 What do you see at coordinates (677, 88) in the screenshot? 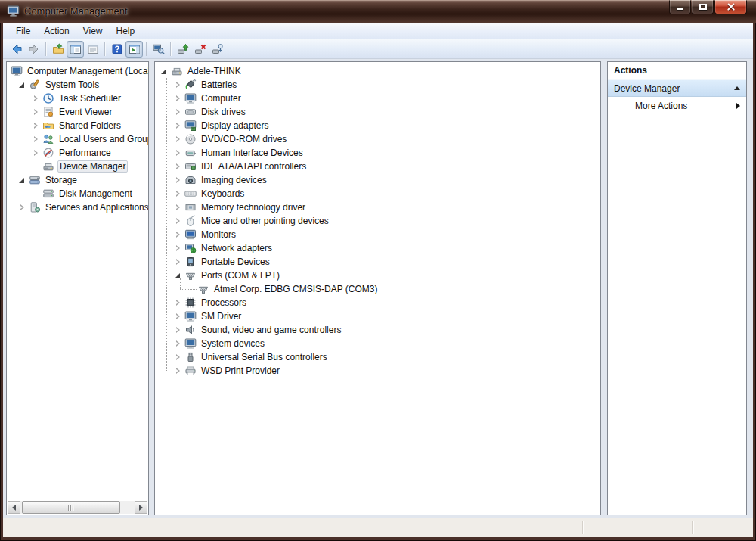
I see `actions-group-device-manager: Device Manager` at bounding box center [677, 88].